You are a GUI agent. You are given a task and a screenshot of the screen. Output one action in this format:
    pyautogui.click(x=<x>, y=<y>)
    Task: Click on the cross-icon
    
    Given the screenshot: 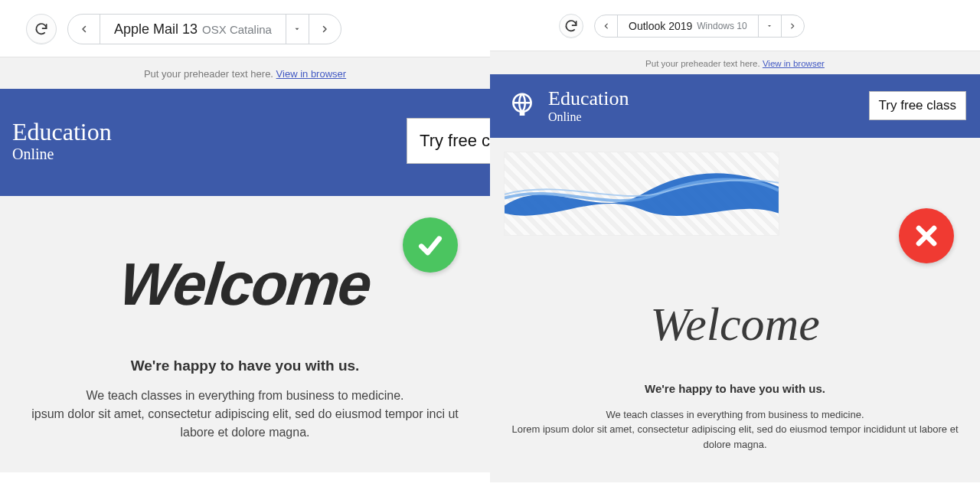 What is the action you would take?
    pyautogui.click(x=926, y=236)
    